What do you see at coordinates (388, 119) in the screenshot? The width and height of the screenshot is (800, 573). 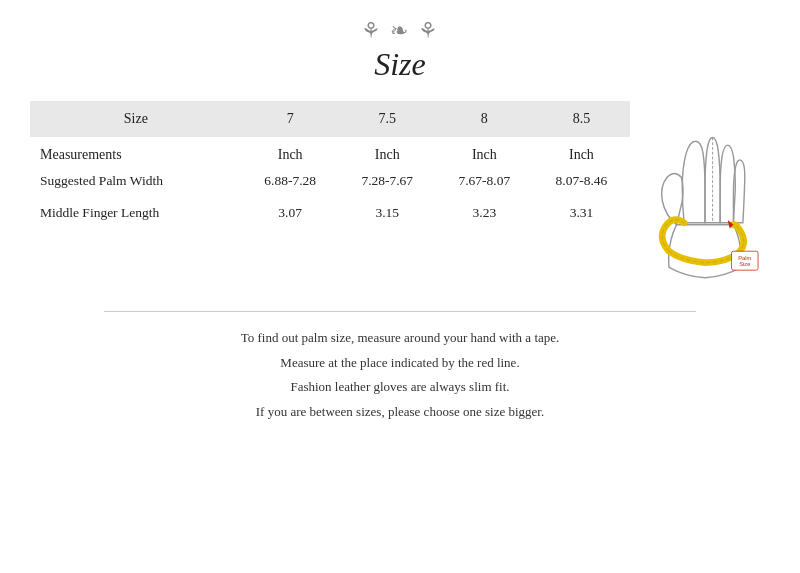 I see `table-header-size: 7.5` at bounding box center [388, 119].